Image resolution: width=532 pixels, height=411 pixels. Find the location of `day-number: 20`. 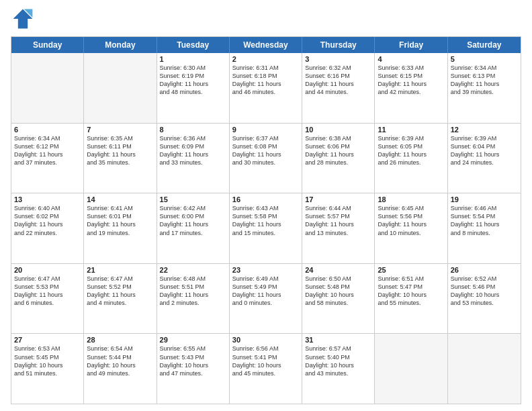

day-number: 20 is located at coordinates (47, 270).